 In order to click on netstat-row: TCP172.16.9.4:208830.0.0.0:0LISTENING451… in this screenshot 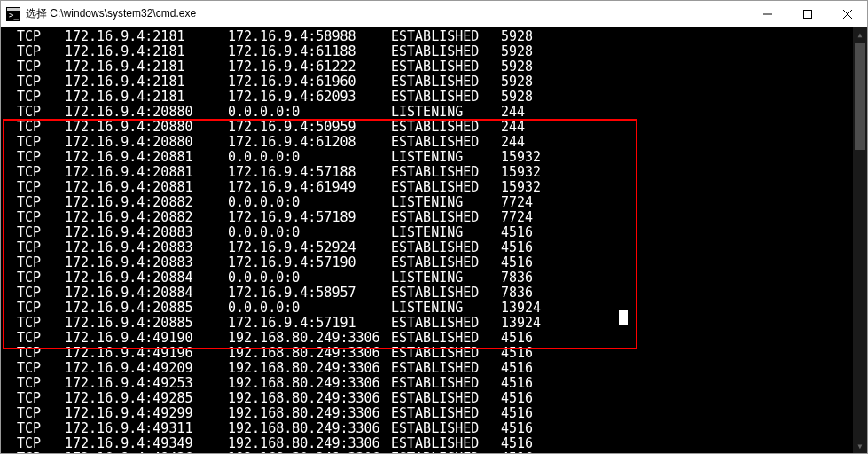, I will do `click(434, 232)`.